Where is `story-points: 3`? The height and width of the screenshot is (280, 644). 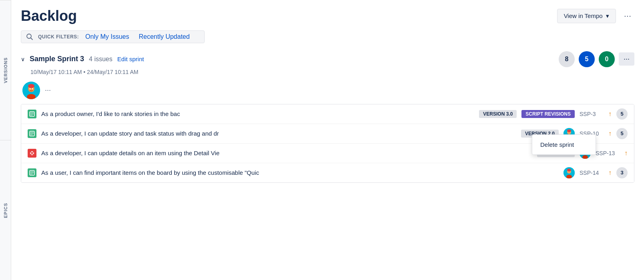 story-points: 3 is located at coordinates (622, 173).